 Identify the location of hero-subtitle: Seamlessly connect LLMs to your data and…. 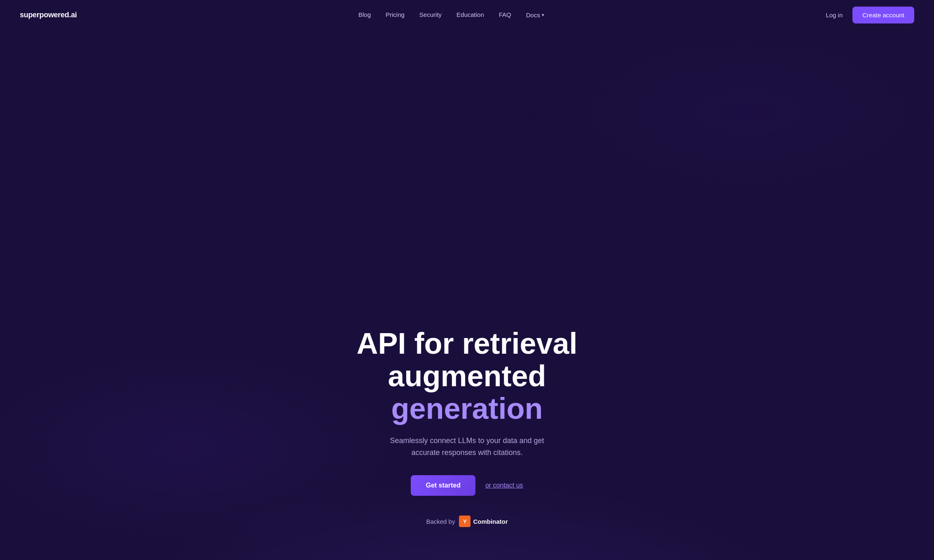
(467, 447).